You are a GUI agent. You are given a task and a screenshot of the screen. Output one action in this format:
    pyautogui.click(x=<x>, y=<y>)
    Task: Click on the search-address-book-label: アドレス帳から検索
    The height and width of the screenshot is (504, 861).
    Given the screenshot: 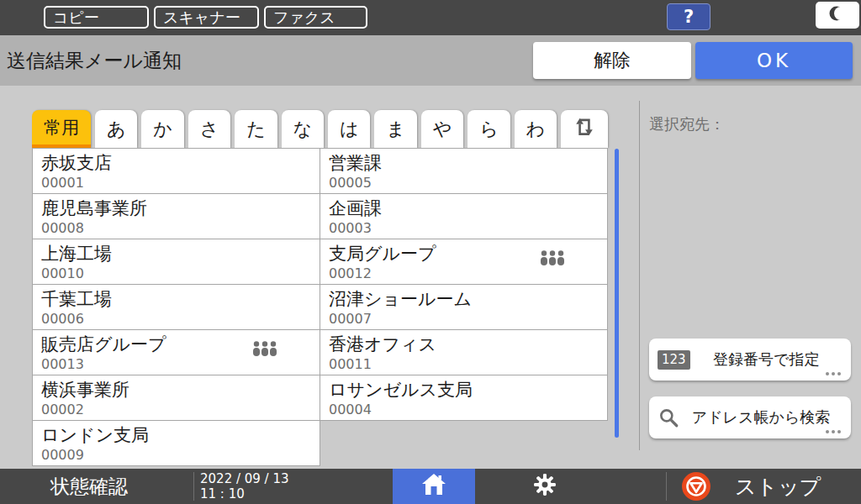 What is the action you would take?
    pyautogui.click(x=761, y=417)
    